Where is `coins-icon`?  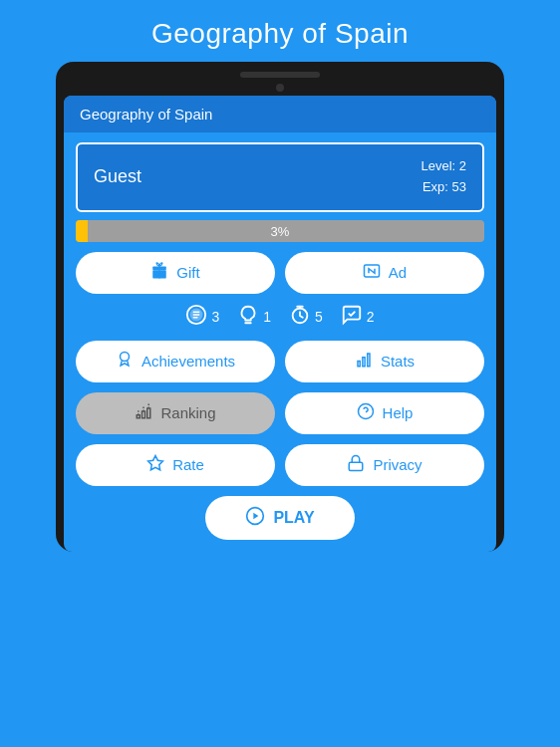
coins-icon is located at coordinates (196, 317).